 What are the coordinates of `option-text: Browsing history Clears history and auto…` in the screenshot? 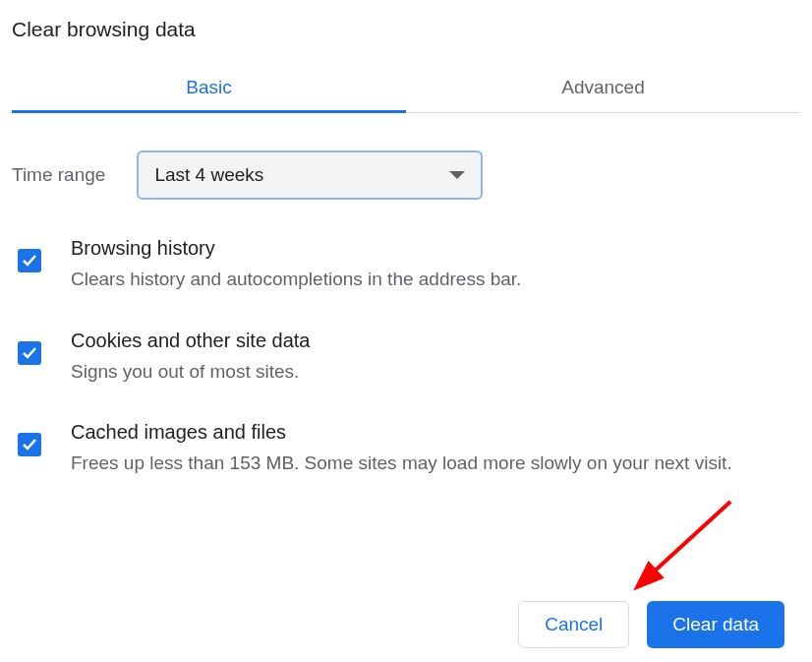 It's located at (435, 266).